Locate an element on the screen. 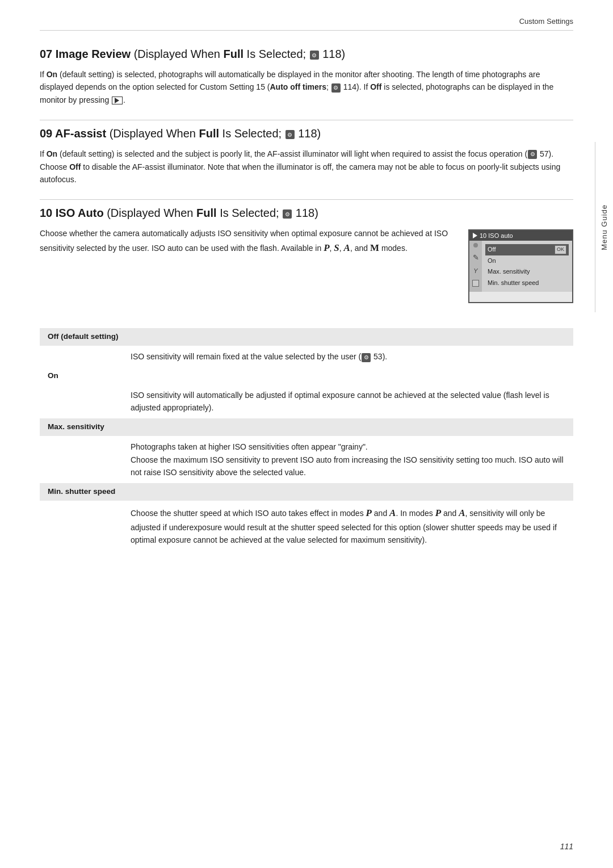  section-07-body: If On (default setting) is selected, pho… is located at coordinates (306, 87).